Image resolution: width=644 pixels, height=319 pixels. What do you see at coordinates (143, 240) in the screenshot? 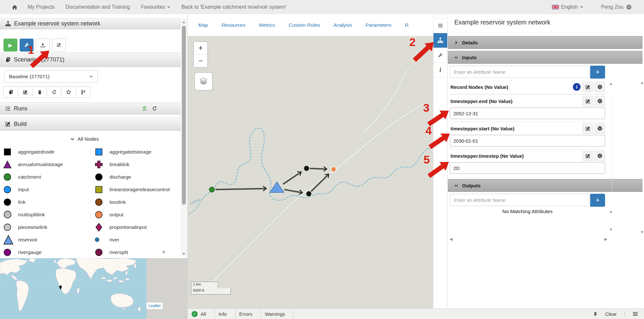
I see `node-palette-label: river` at bounding box center [143, 240].